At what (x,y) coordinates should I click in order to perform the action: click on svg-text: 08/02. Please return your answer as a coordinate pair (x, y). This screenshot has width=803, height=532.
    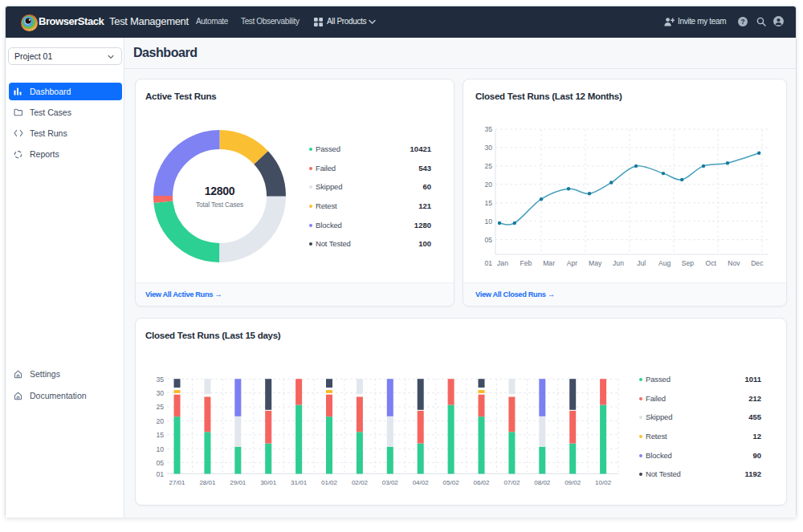
    Looking at the image, I should click on (543, 483).